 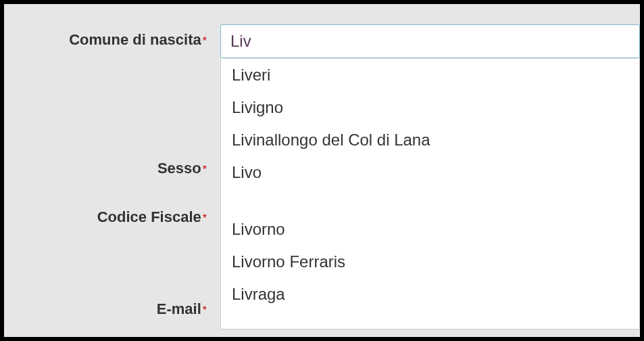 I want to click on input-col: Liveri Livigno Livinallongo del Col di L…, so click(x=430, y=41).